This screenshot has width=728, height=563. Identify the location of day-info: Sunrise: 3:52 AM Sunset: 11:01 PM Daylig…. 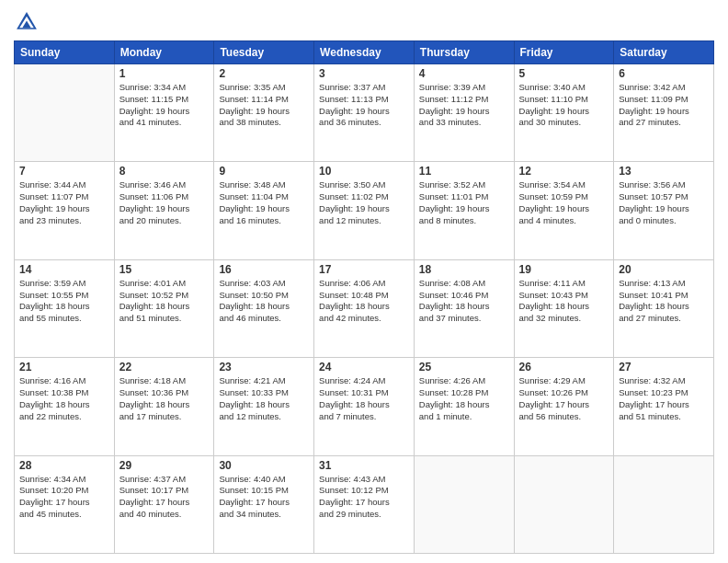
(464, 202).